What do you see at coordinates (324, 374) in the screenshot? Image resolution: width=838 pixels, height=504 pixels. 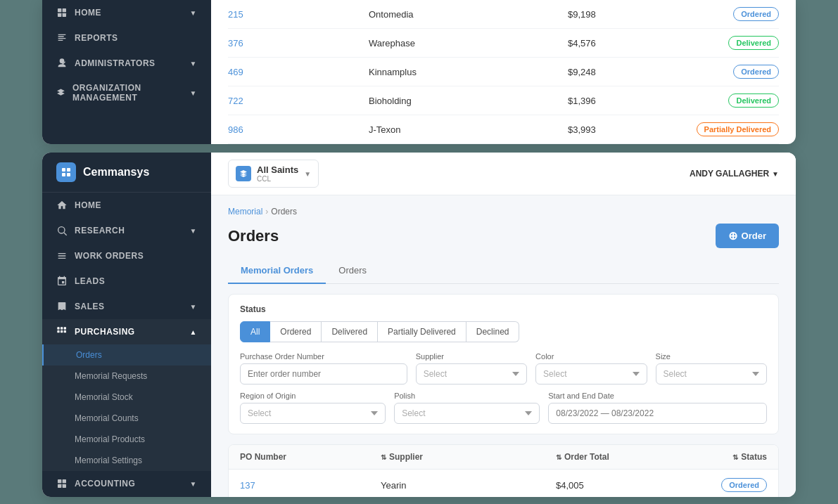 I see `po-input` at bounding box center [324, 374].